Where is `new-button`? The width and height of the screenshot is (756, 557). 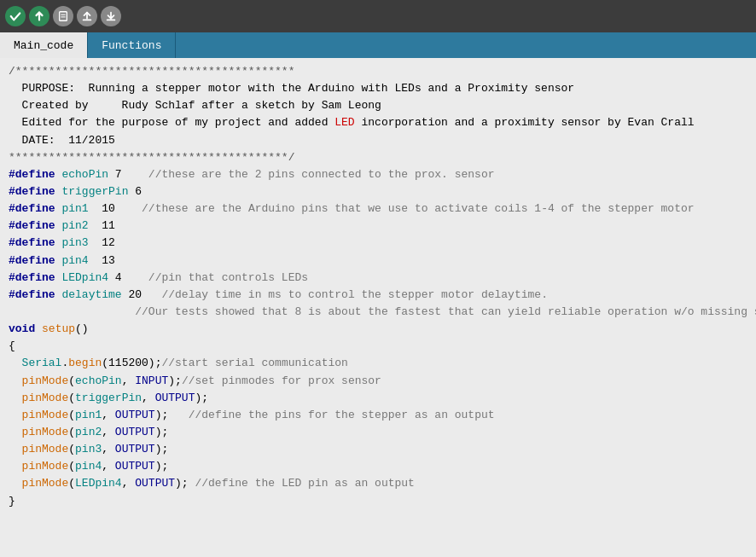
new-button is located at coordinates (63, 16).